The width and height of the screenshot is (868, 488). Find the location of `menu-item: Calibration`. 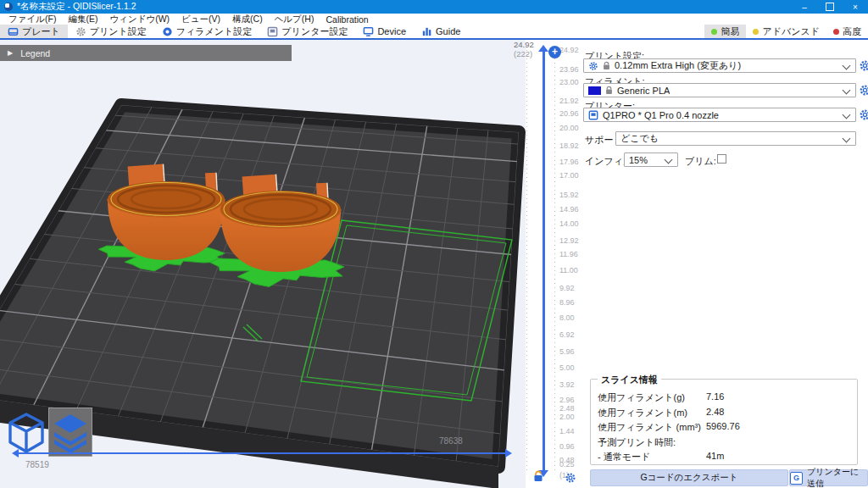

menu-item: Calibration is located at coordinates (347, 19).